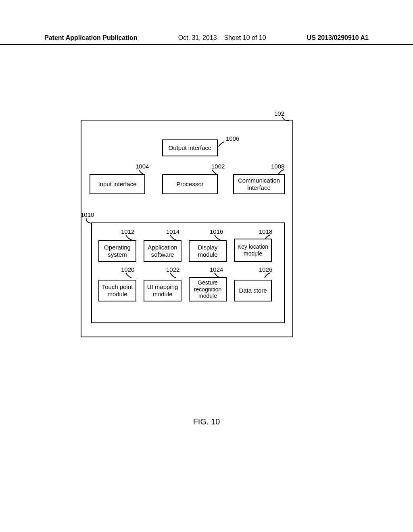 This screenshot has width=413, height=532. Describe the element at coordinates (259, 184) in the screenshot. I see `communication-interface-box: Communication interface` at that location.